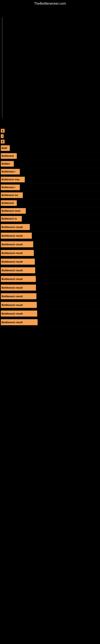  I want to click on result-row-11: Bottleneck result, so click(50, 236).